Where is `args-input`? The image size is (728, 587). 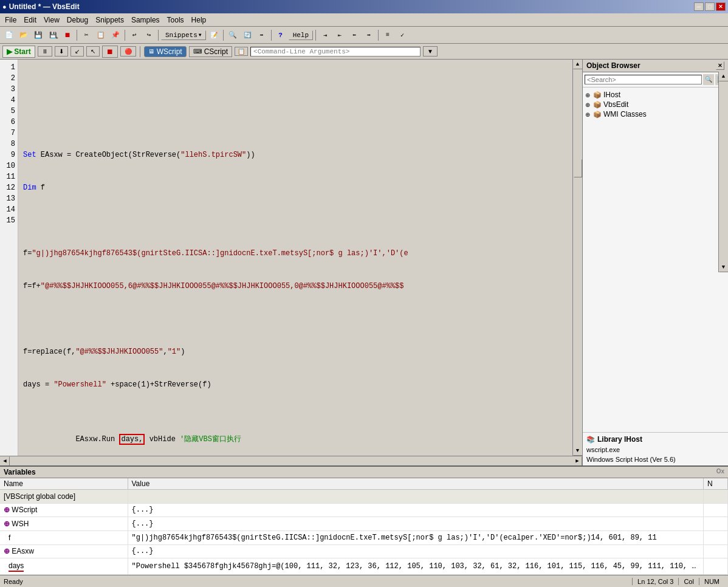 args-input is located at coordinates (335, 52).